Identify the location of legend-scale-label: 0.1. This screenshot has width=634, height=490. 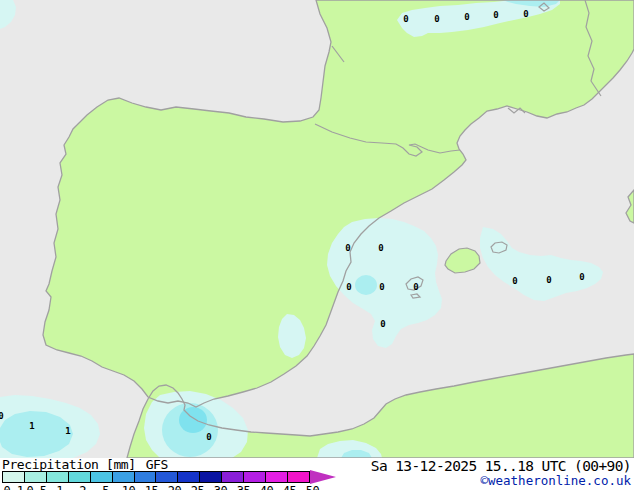
(14, 487).